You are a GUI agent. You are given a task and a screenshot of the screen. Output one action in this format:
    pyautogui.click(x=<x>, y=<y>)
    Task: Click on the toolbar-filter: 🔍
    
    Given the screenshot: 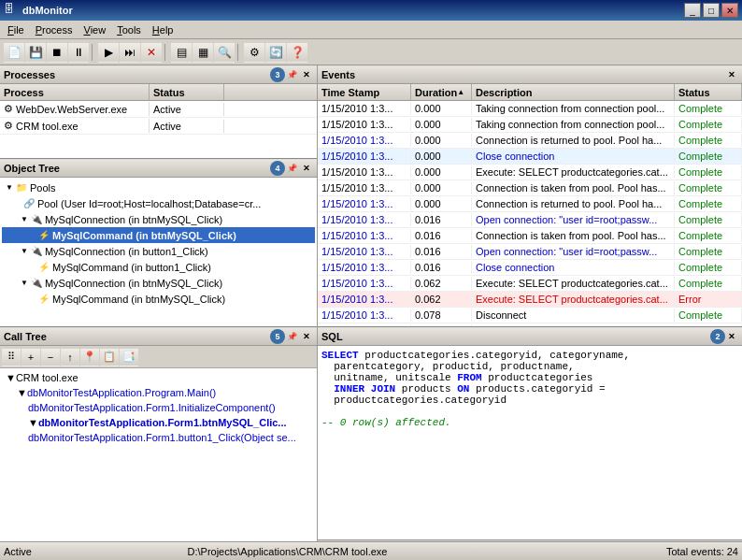 What is the action you would take?
    pyautogui.click(x=224, y=52)
    